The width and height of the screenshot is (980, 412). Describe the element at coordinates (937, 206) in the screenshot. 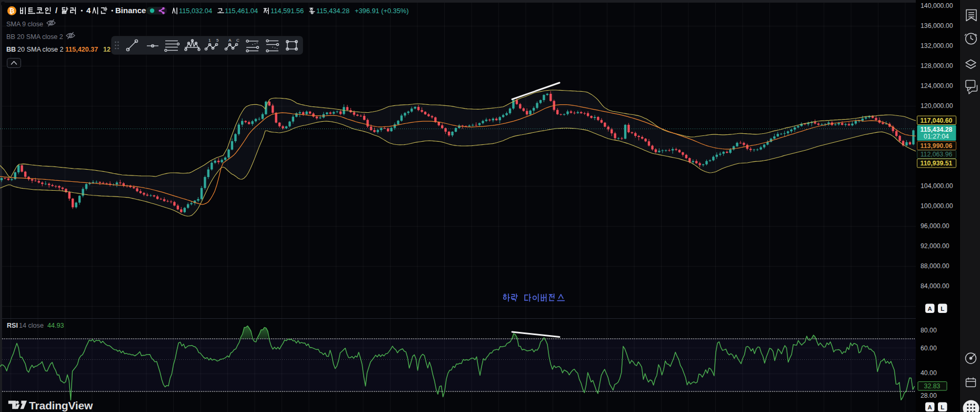

I see `svg-text: 100,000.00` at that location.